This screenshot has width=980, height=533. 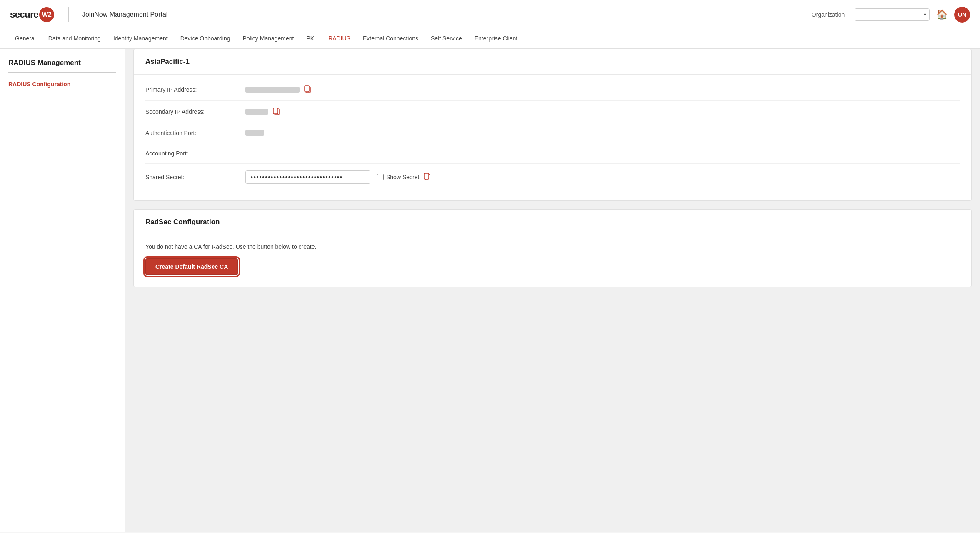 I want to click on radsec-section: RadSec Configuration You do not have a C…, so click(x=552, y=248).